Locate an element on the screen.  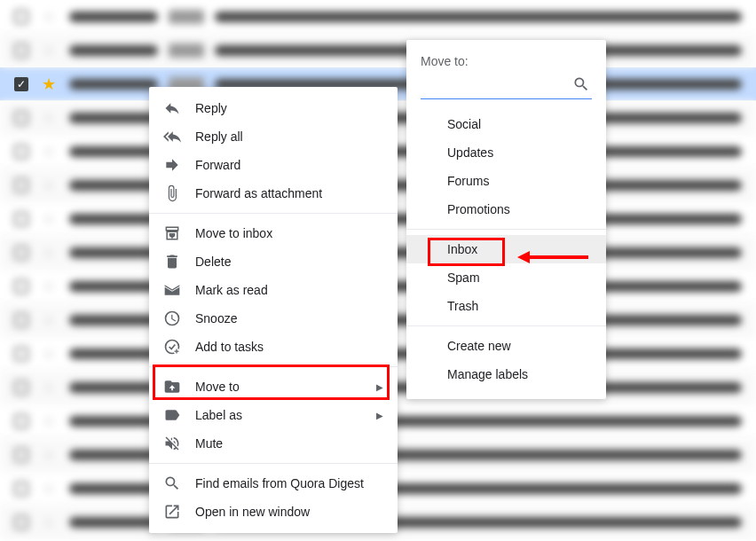
menu-item-add-to-tasks: Add to tasks is located at coordinates (273, 347).